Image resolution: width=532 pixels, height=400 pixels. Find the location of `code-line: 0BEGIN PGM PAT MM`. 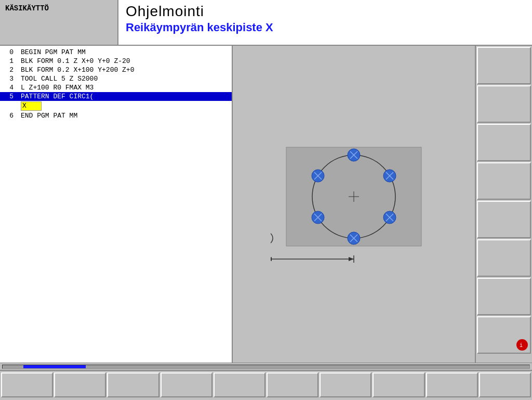

code-line: 0BEGIN PGM PAT MM is located at coordinates (116, 52).